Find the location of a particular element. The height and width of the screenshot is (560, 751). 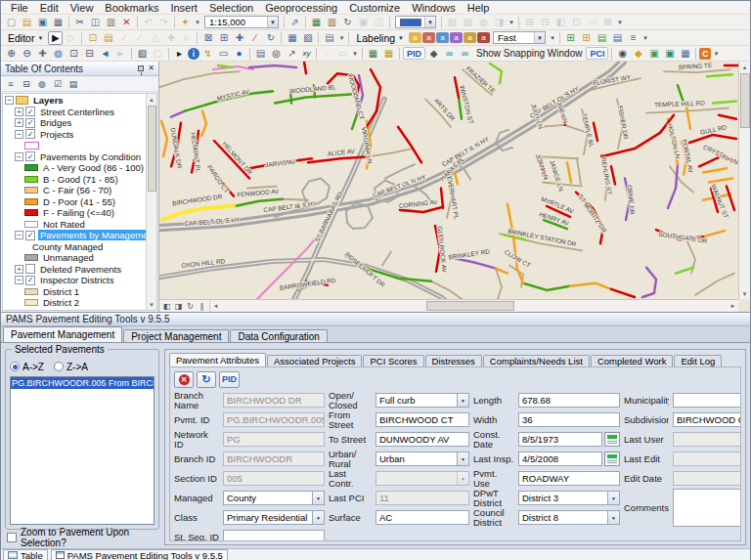

delete-button: ✕ is located at coordinates (127, 22).